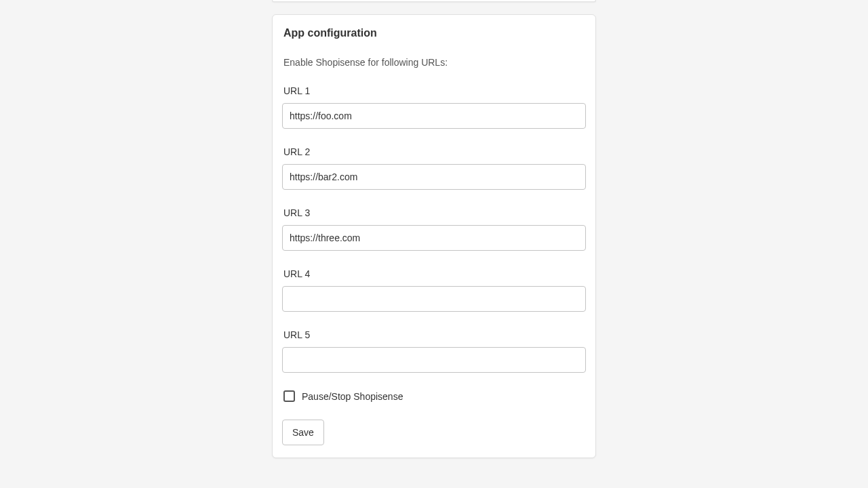 This screenshot has width=868, height=488. What do you see at coordinates (434, 213) in the screenshot?
I see `url-3-label: URL 3` at bounding box center [434, 213].